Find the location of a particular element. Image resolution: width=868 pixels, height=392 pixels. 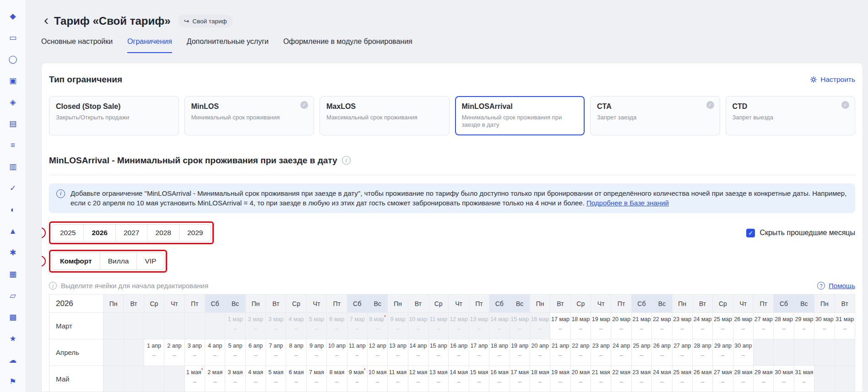

restriction-card-closed: Closed (Stop Sale)Закрыть/Открыть продаж… is located at coordinates (114, 116).